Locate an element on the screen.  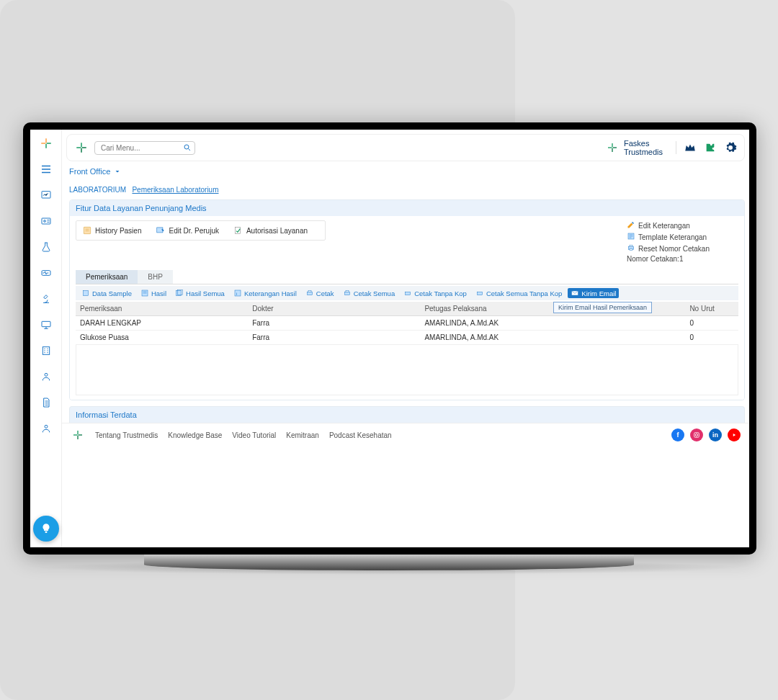
brand-logo is located at coordinates (81, 148).